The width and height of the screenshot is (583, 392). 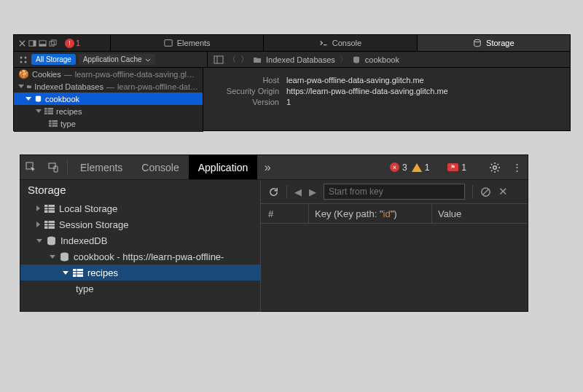 I want to click on detail-host-label: Host, so click(x=246, y=80).